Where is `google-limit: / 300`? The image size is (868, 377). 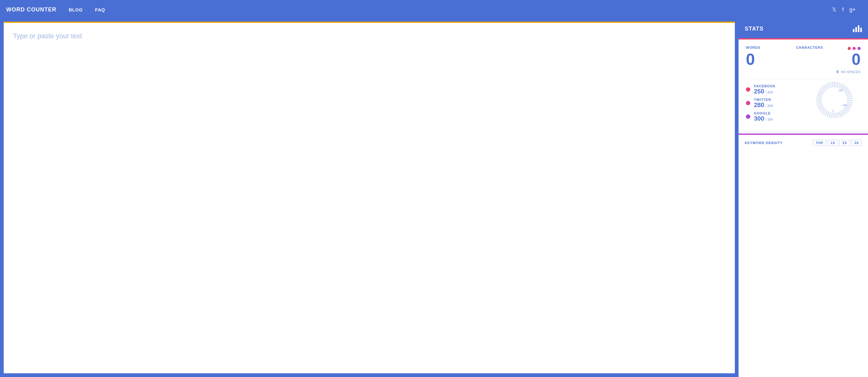 google-limit: / 300 is located at coordinates (769, 119).